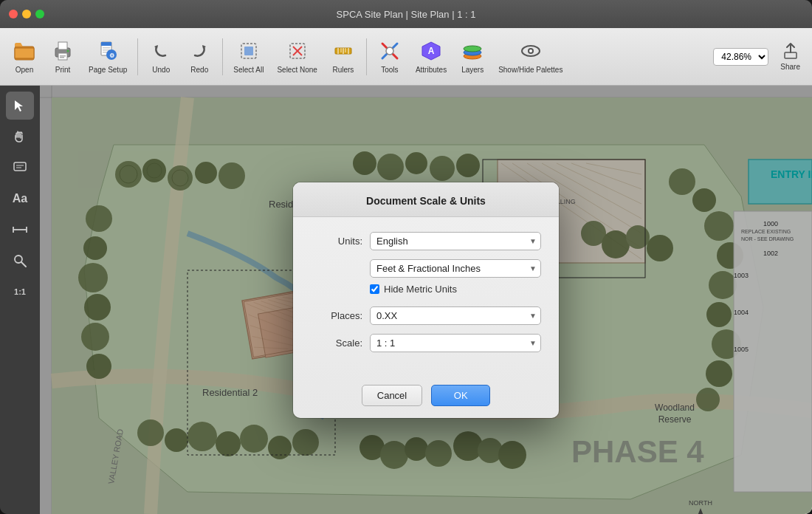  Describe the element at coordinates (20, 106) in the screenshot. I see `arrow-tool` at that location.